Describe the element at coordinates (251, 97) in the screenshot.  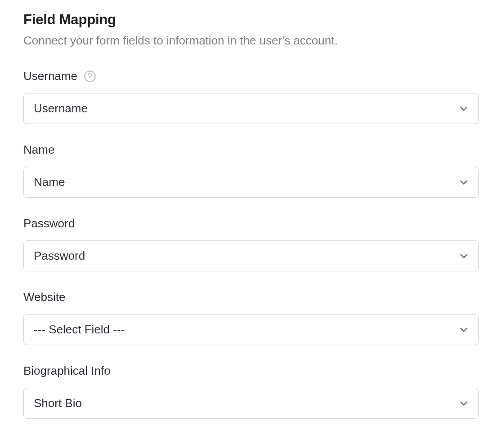
I see `field-mapping-row-username: Username Username` at that location.